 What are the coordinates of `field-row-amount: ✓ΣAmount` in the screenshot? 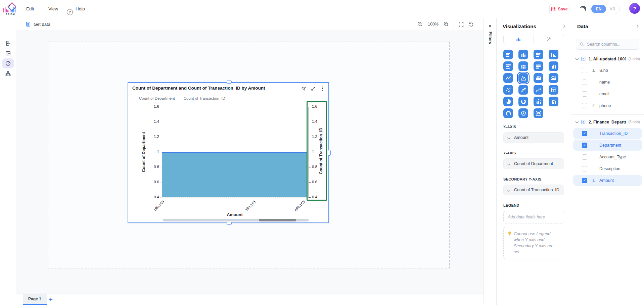 It's located at (608, 181).